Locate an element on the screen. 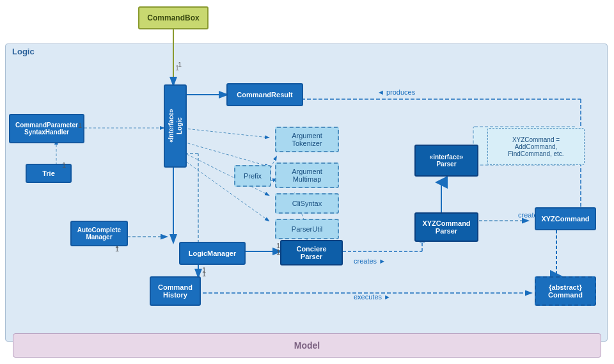 The image size is (614, 364). xyz-command-label: XYZCommand is located at coordinates (565, 219).